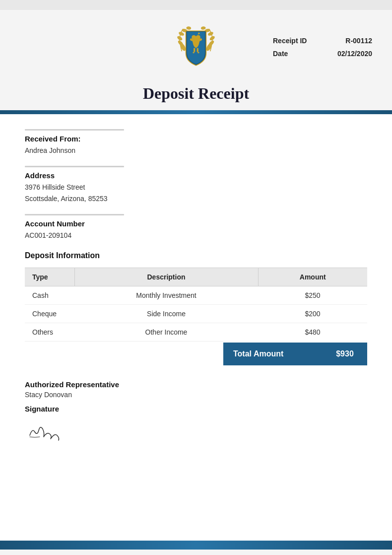  What do you see at coordinates (355, 54) in the screenshot?
I see `date-value: 02/12/2020` at bounding box center [355, 54].